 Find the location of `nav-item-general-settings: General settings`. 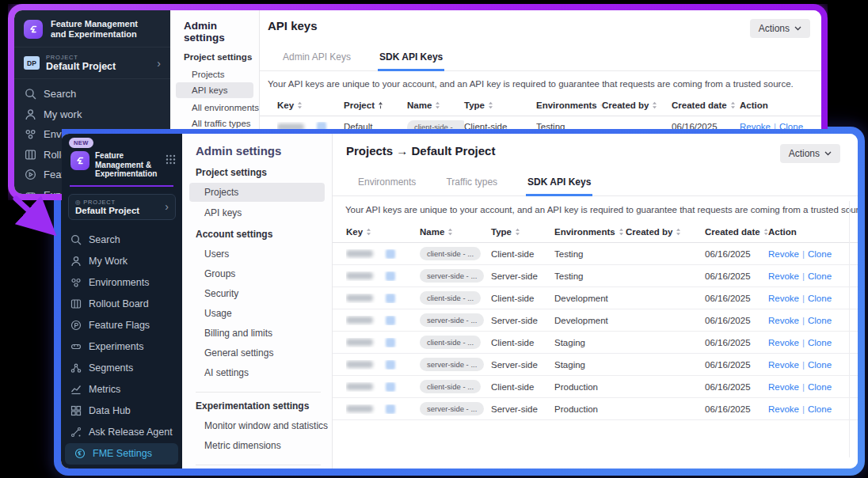

nav-item-general-settings: General settings is located at coordinates (257, 353).